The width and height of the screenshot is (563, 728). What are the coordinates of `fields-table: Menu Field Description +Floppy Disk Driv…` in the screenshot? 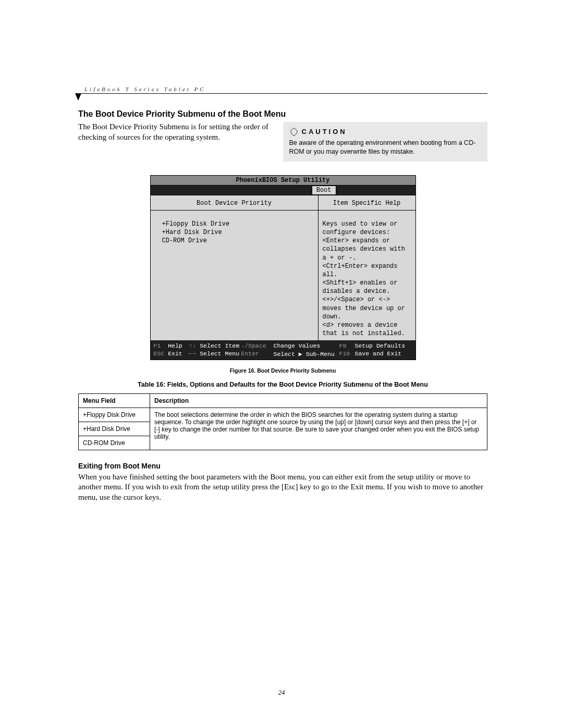 It's located at (283, 422).